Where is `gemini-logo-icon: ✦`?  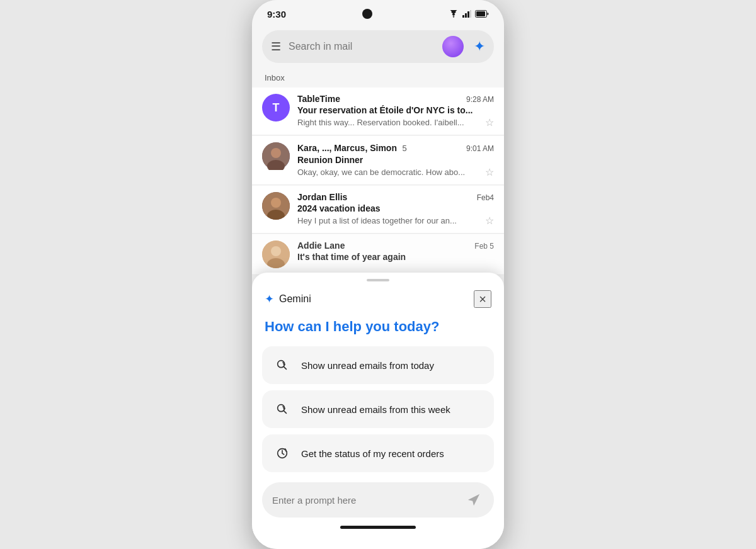 gemini-logo-icon: ✦ is located at coordinates (270, 299).